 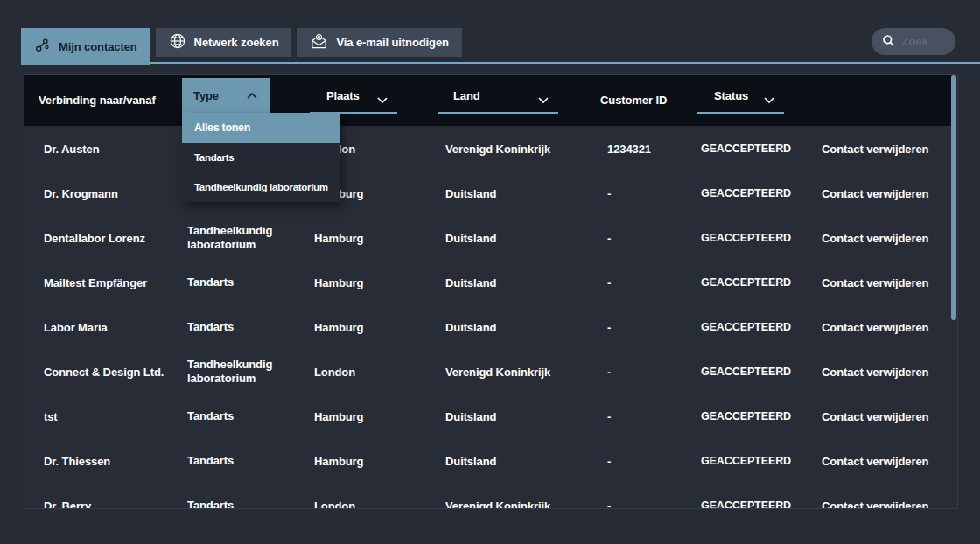 I want to click on filter-type: Type, so click(x=226, y=95).